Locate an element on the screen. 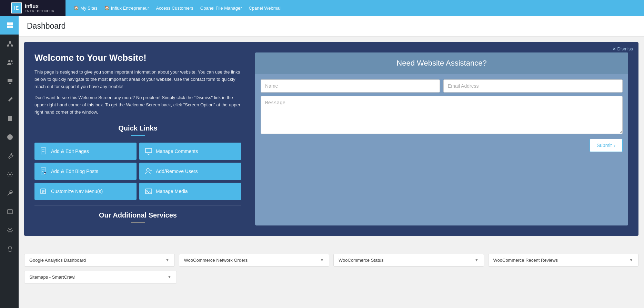 The image size is (644, 308). dashboard-icon is located at coordinates (10, 25).